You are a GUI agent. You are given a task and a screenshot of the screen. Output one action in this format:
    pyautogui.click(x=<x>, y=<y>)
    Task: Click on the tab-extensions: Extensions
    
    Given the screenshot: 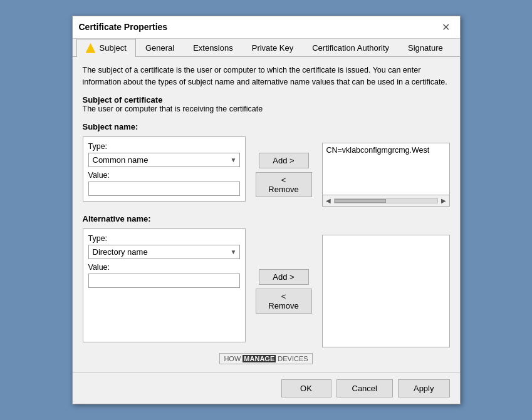 What is the action you would take?
    pyautogui.click(x=213, y=48)
    